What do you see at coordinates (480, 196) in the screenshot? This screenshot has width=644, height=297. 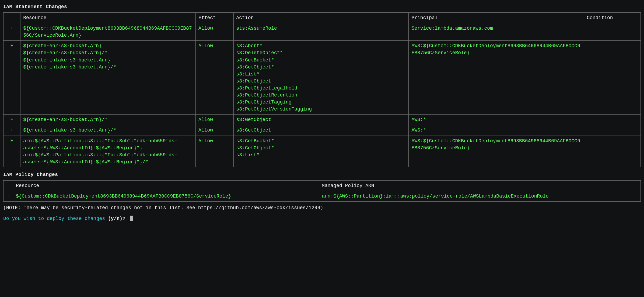 I see `row-arn: arn:${AWS::Partition}:iam::aws:policy/se…` at bounding box center [480, 196].